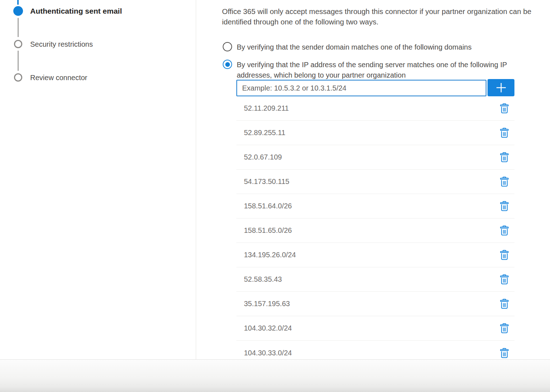 The width and height of the screenshot is (550, 392). What do you see at coordinates (18, 2) in the screenshot?
I see `stepper-connector-top` at bounding box center [18, 2].